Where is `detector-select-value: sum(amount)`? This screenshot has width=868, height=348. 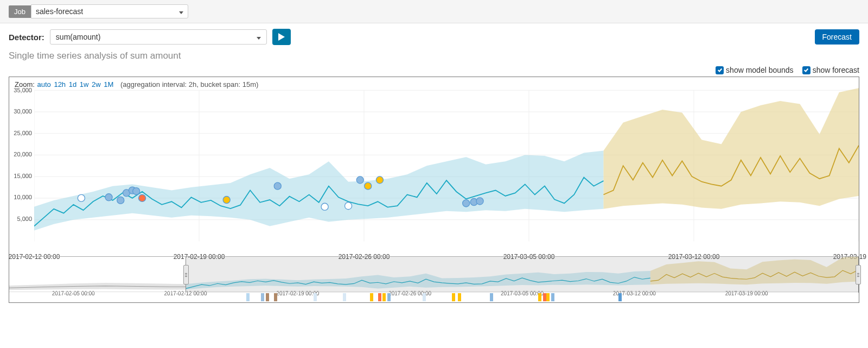
detector-select-value: sum(amount) is located at coordinates (78, 37).